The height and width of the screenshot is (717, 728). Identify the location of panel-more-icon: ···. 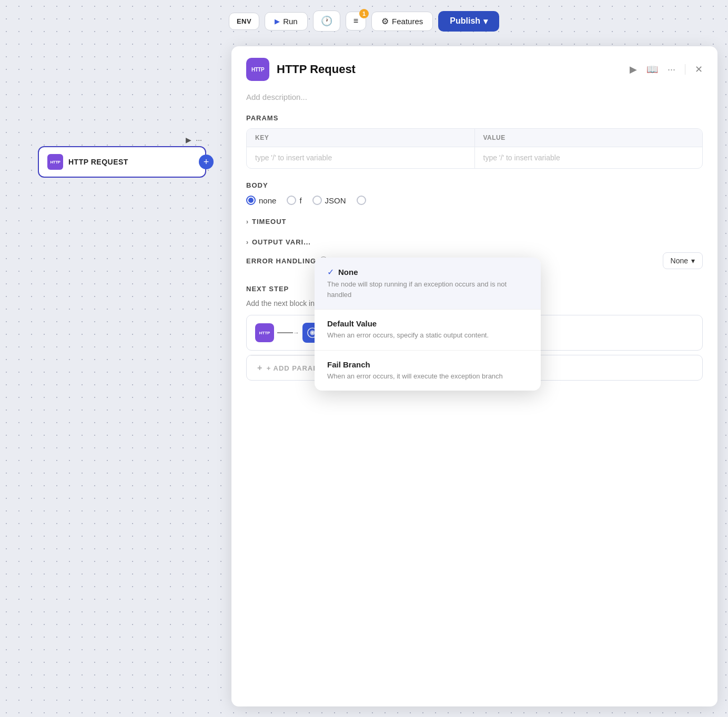
(671, 69).